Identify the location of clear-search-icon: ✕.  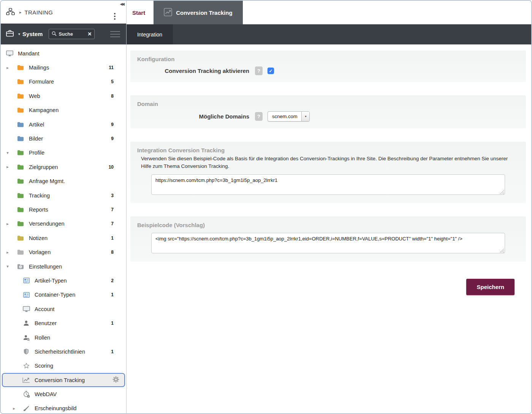
(90, 34).